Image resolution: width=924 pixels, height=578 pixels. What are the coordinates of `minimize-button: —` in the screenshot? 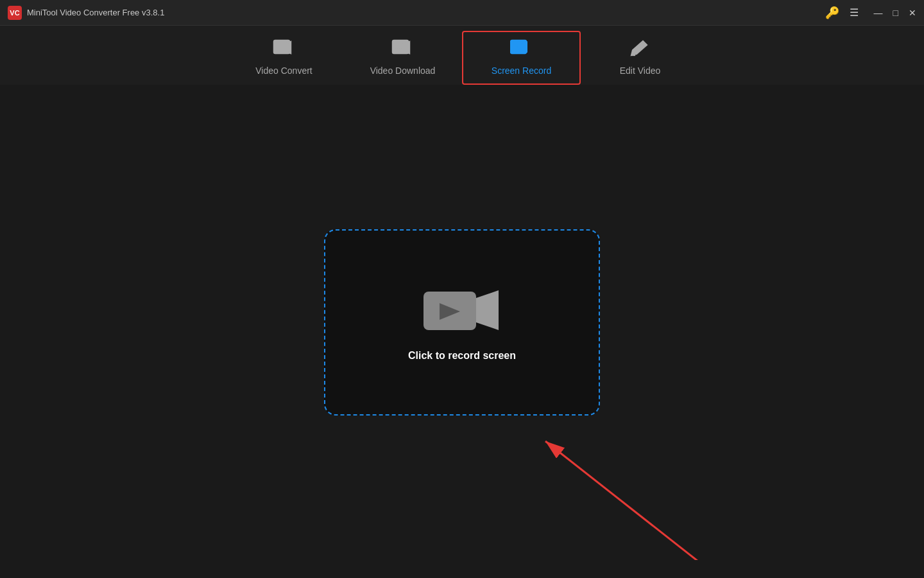 It's located at (878, 13).